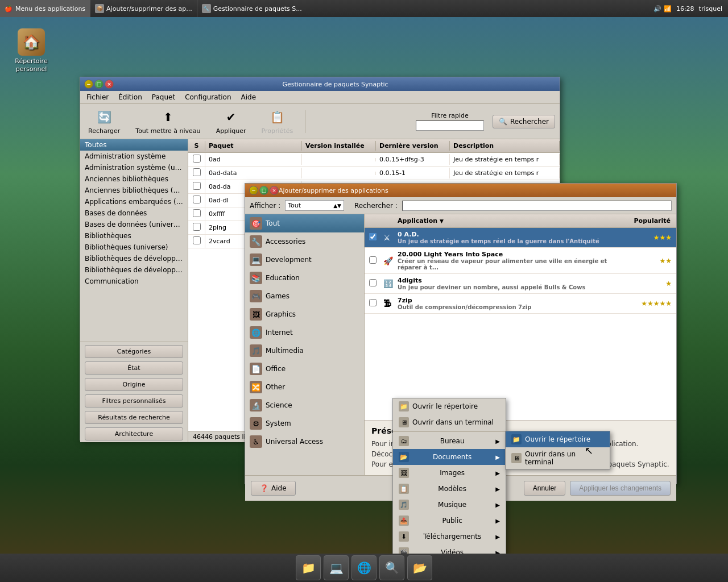  Describe the element at coordinates (134, 190) in the screenshot. I see `sidebar-item-ancien-lib-univ: Anciennes bibliothèques (unive` at that location.